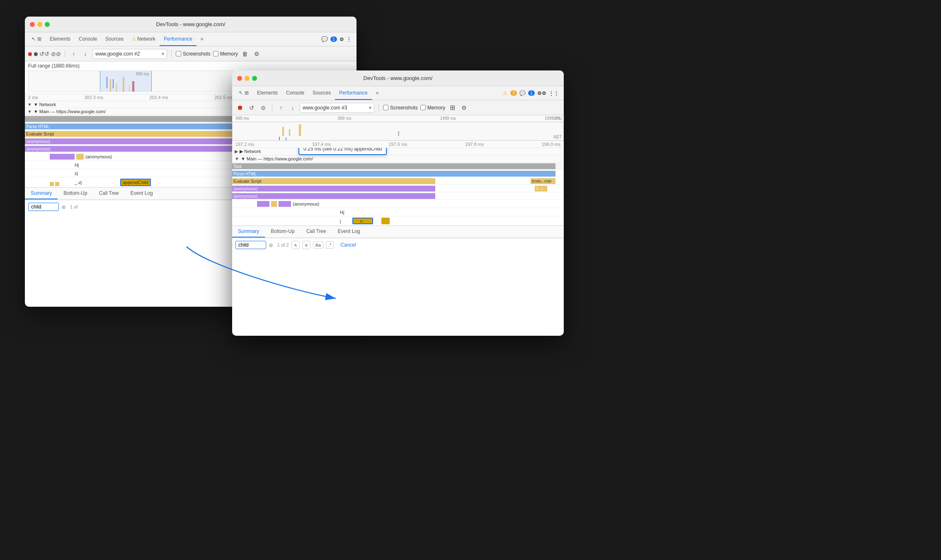  What do you see at coordinates (543, 181) in the screenshot?
I see `eval-bar-right-2: Evalu...cript` at bounding box center [543, 181].